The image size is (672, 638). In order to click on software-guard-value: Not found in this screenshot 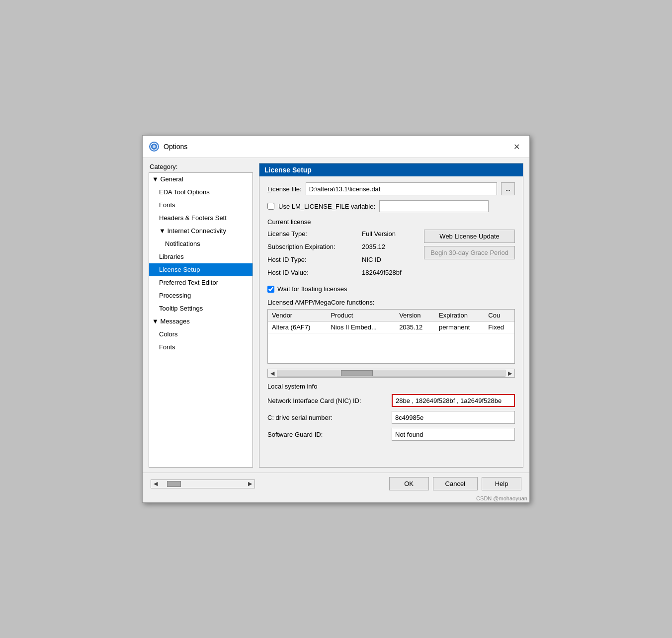, I will do `click(453, 434)`.